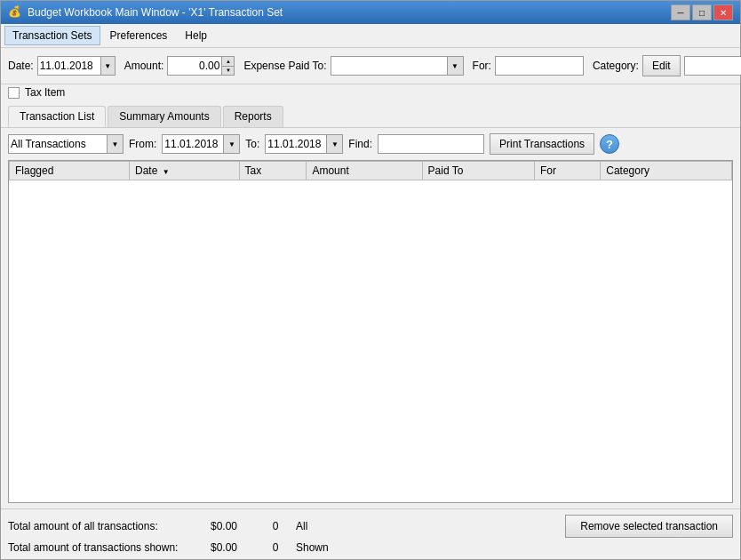 The image size is (741, 560). Describe the element at coordinates (542, 144) in the screenshot. I see `print-button: Print Transactions` at that location.